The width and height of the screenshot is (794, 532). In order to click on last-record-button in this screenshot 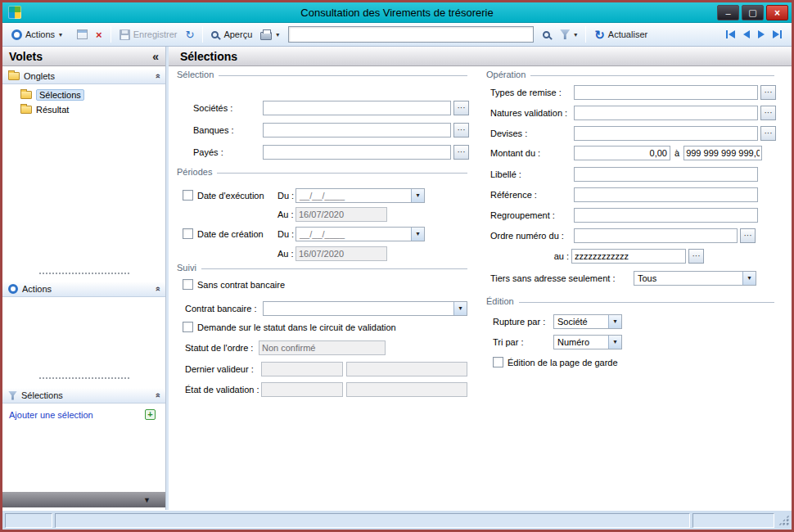, I will do `click(778, 34)`.